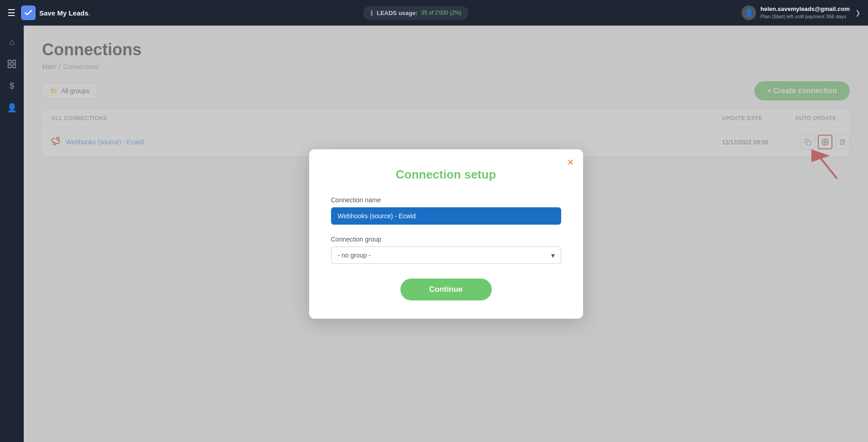  Describe the element at coordinates (12, 64) in the screenshot. I see `sidebar-item-integrations` at that location.